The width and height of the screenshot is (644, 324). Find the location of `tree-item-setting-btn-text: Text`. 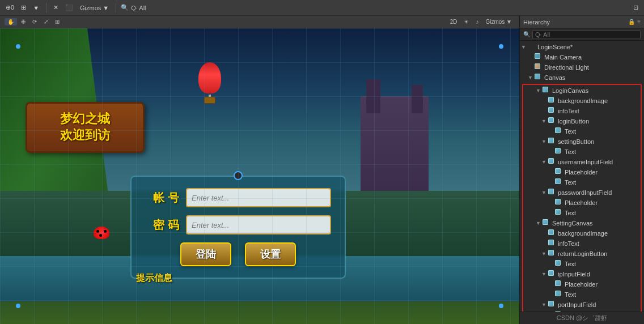

tree-item-setting-btn-text: Text is located at coordinates (582, 152).